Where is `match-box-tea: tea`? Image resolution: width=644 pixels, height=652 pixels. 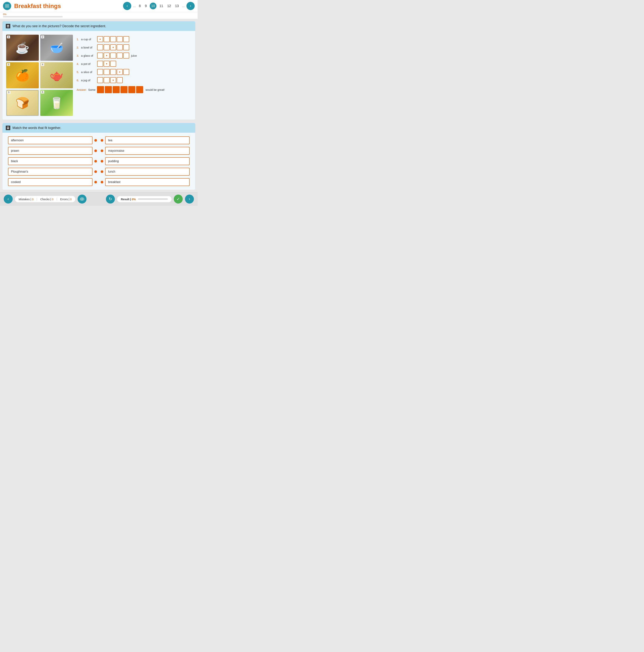
match-box-tea: tea is located at coordinates (147, 140).